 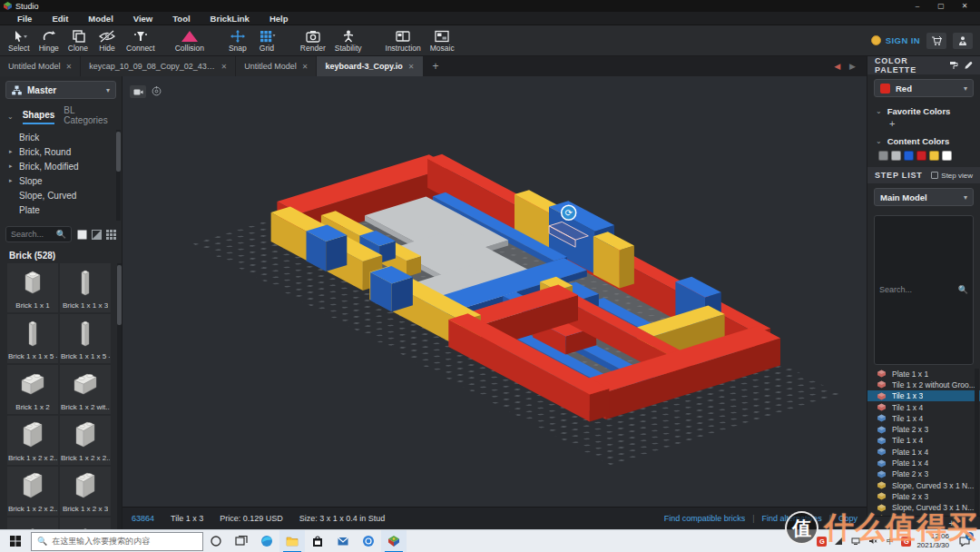 What do you see at coordinates (279, 18) in the screenshot?
I see `menu-item: Help` at bounding box center [279, 18].